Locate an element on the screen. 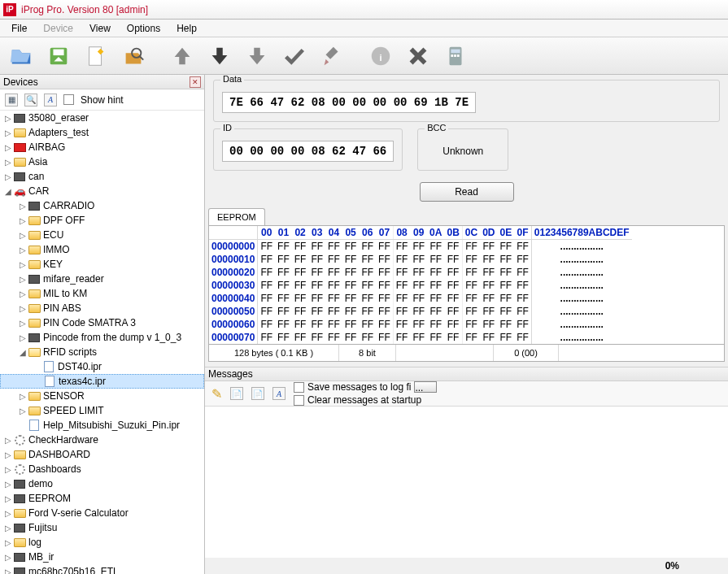  messages-font-icon: A is located at coordinates (279, 394).